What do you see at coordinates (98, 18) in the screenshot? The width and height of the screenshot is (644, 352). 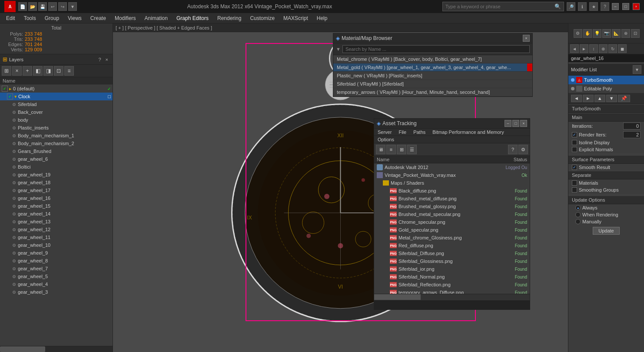 I see `menu-create: Create` at bounding box center [98, 18].